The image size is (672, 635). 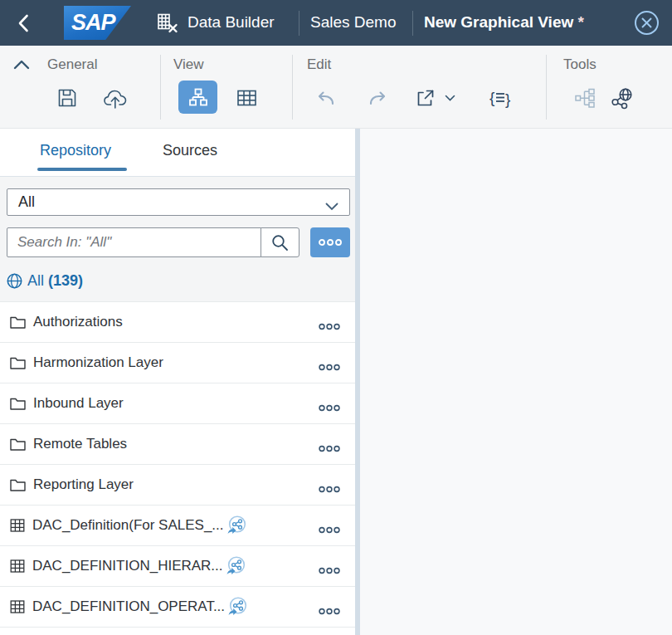 What do you see at coordinates (178, 153) in the screenshot?
I see `panel-tabstrip: Repository Sources` at bounding box center [178, 153].